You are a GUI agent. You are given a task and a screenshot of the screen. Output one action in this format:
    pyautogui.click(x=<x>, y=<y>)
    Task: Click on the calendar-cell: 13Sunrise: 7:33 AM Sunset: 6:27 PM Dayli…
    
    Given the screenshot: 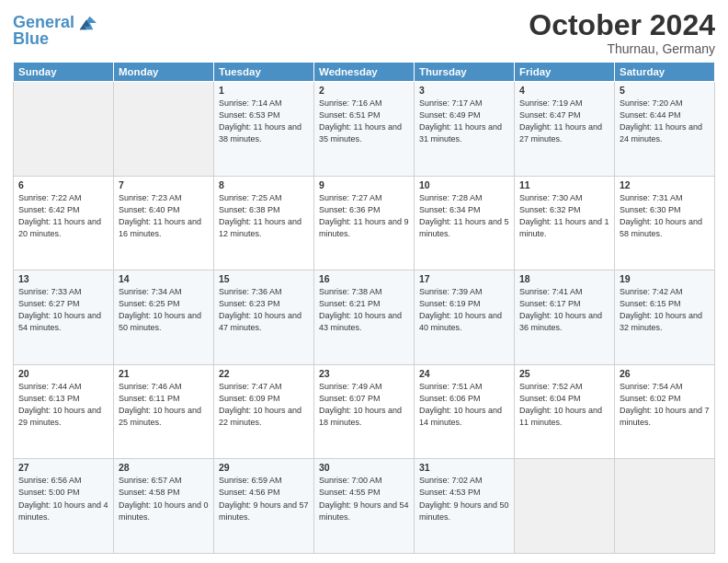 What is the action you would take?
    pyautogui.click(x=64, y=318)
    